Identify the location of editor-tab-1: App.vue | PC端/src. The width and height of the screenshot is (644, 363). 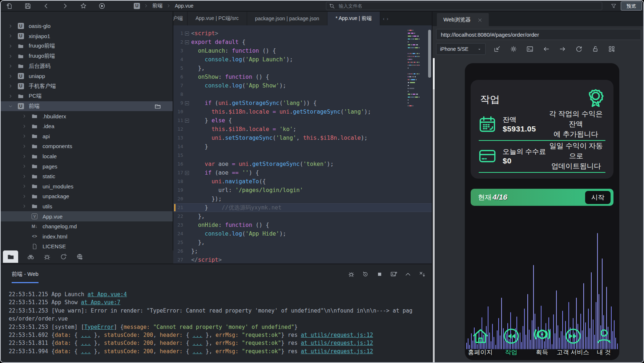
(217, 19).